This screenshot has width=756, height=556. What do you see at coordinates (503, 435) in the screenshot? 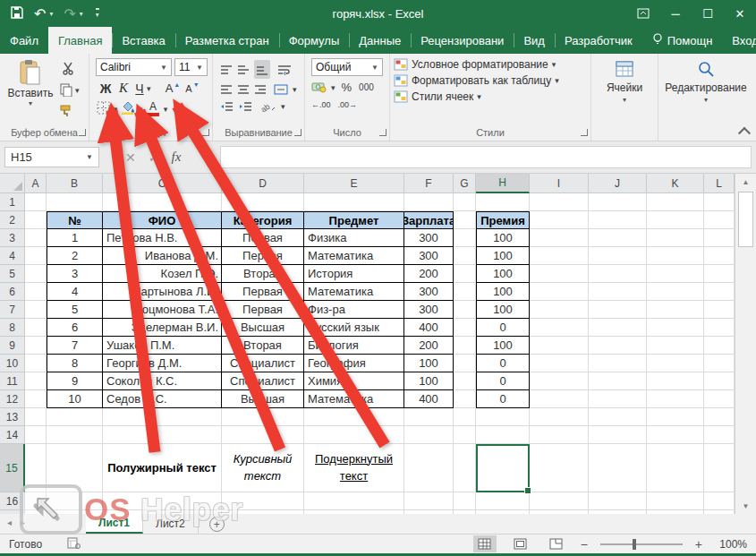
I see `cell-H14` at bounding box center [503, 435].